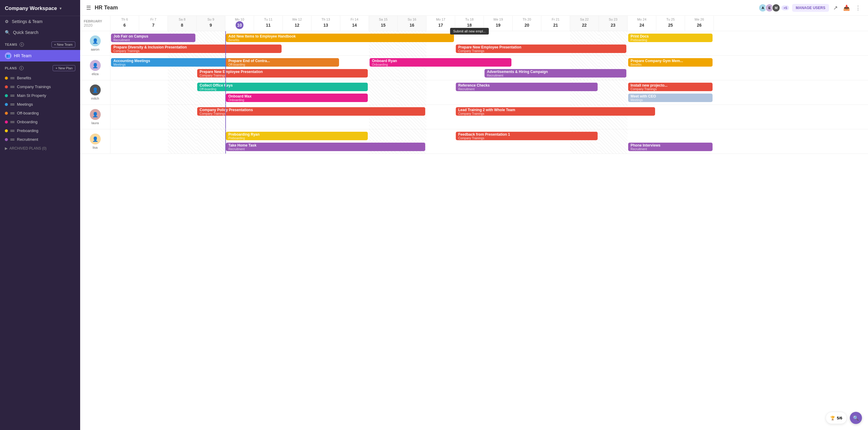 The height and width of the screenshot is (430, 868). I want to click on teams-info-icon: i, so click(22, 45).